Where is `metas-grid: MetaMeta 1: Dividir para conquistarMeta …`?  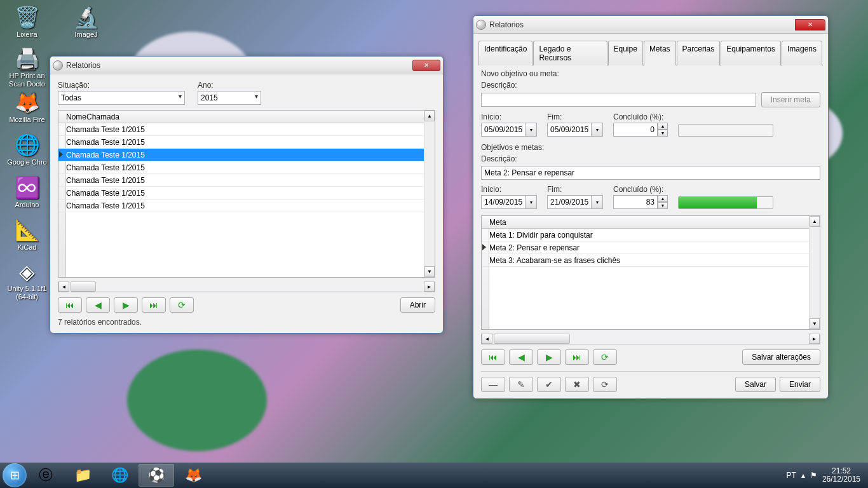 metas-grid: MetaMeta 1: Dividir para conquistarMeta … is located at coordinates (651, 273).